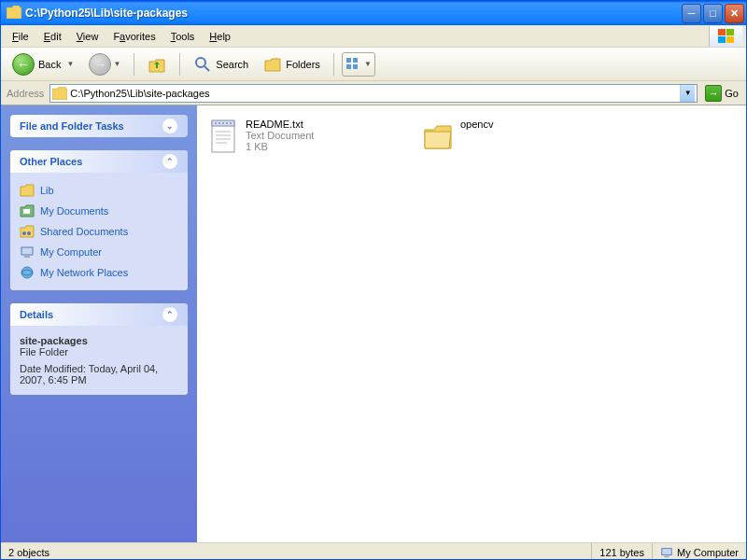 This screenshot has width=747, height=560. I want to click on place-my-computer: My Computer, so click(99, 252).